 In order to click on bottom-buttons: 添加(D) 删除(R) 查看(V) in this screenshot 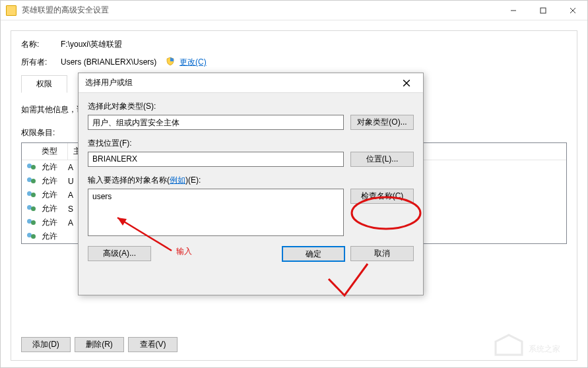, I will do `click(99, 344)`.